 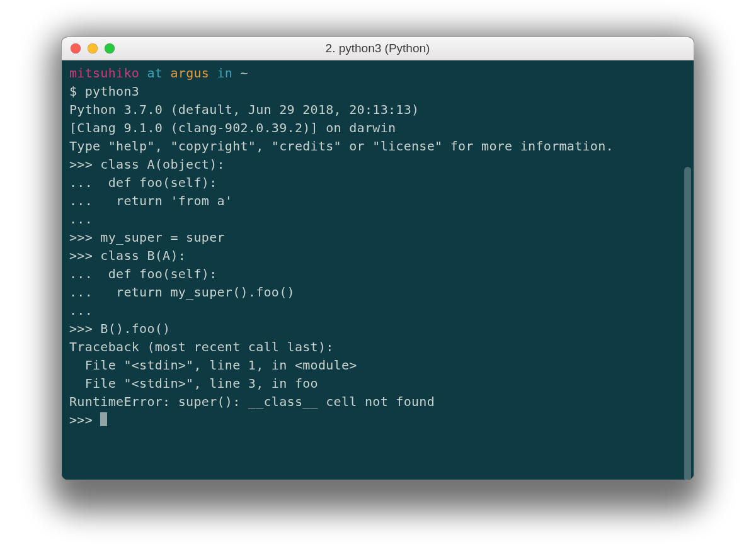 What do you see at coordinates (190, 73) in the screenshot?
I see `prompt-host: argus` at bounding box center [190, 73].